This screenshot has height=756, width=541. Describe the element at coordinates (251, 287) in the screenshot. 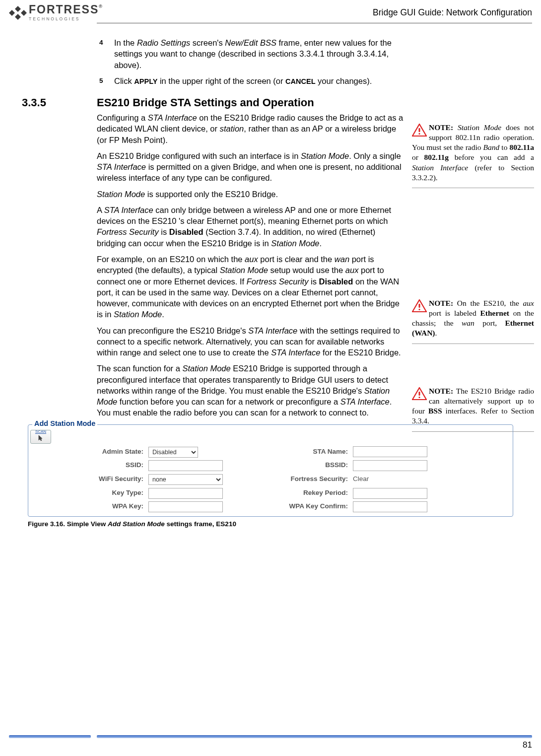

I see `para: For example, on an ES210 on which the au…` at that location.